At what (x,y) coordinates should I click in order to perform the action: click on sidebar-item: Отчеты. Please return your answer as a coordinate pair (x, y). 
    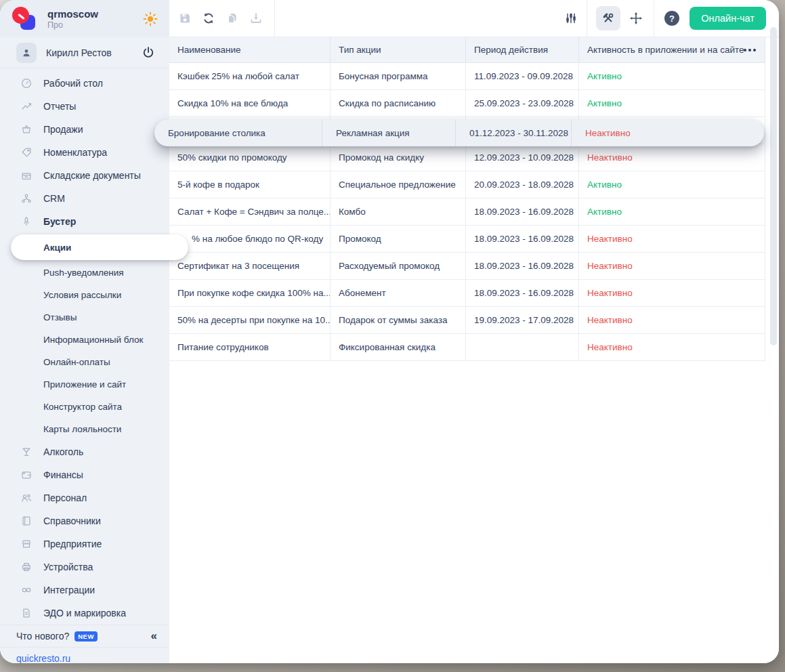
    Looking at the image, I should click on (85, 106).